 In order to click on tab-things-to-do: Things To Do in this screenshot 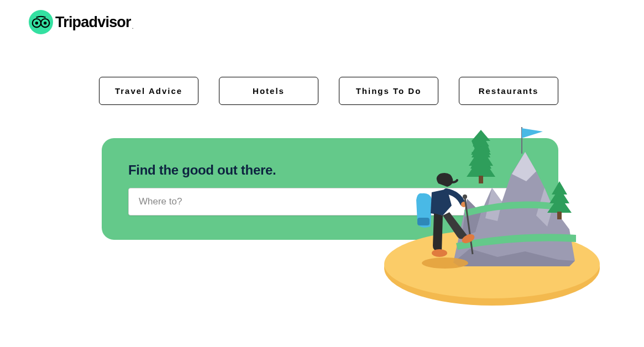, I will do `click(389, 91)`.